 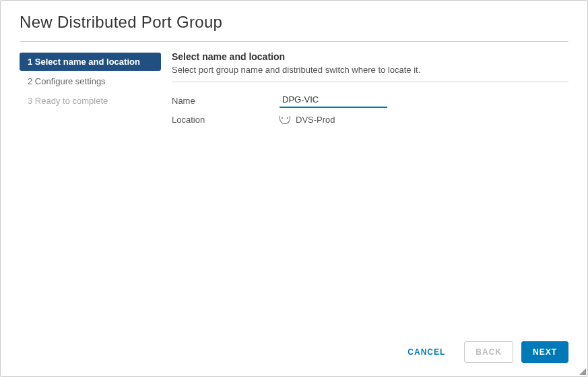 I want to click on dialog-footer: CANCEL BACK NEXT, so click(x=294, y=353).